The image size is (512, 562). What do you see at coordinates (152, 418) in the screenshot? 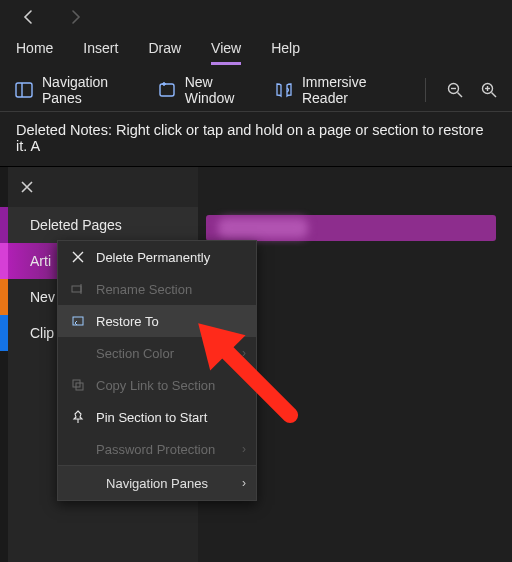
I see `ctx-label: Pin Section to Start` at bounding box center [152, 418].